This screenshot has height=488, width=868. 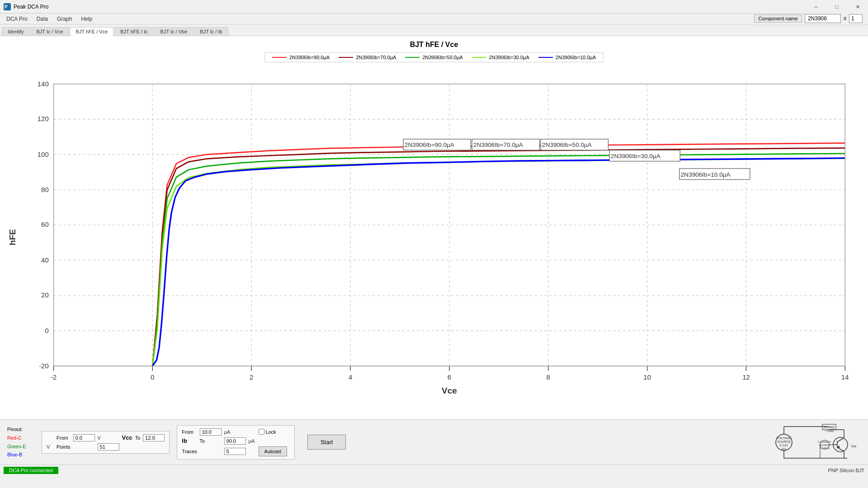 What do you see at coordinates (784, 446) in the screenshot?
I see `svg-text: 0-12V` at bounding box center [784, 446].